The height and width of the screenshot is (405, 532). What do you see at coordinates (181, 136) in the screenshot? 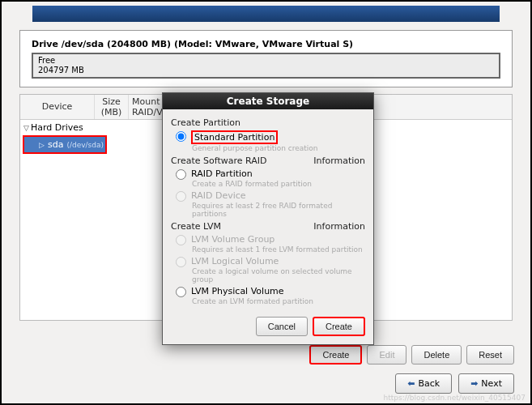
I see `radio-standard` at bounding box center [181, 136].